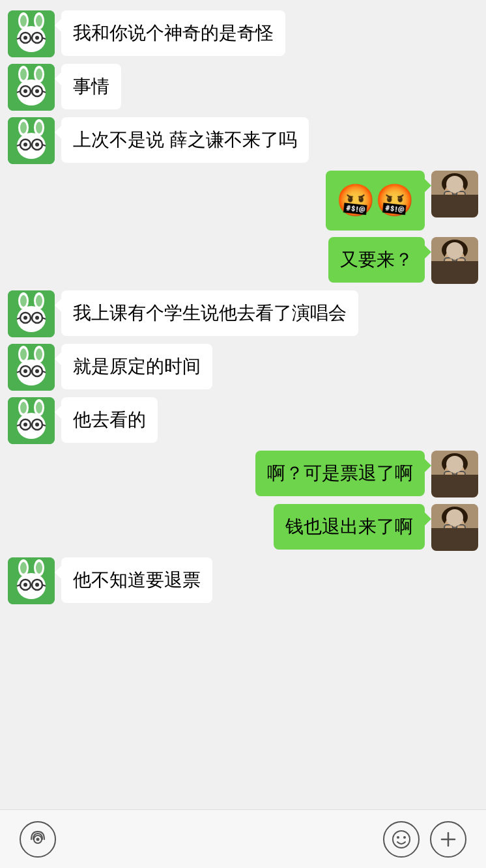 This screenshot has width=486, height=868. Describe the element at coordinates (137, 580) in the screenshot. I see `message-text: 他不知道要退票` at that location.